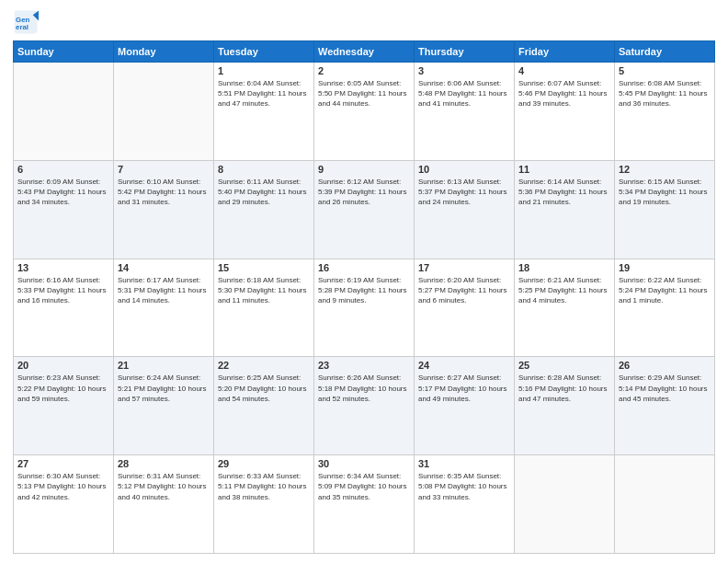  I want to click on calendar-cell: 13Sunrise: 6:16 AM Sunset: 5:33 PM Dayli…, so click(64, 307).